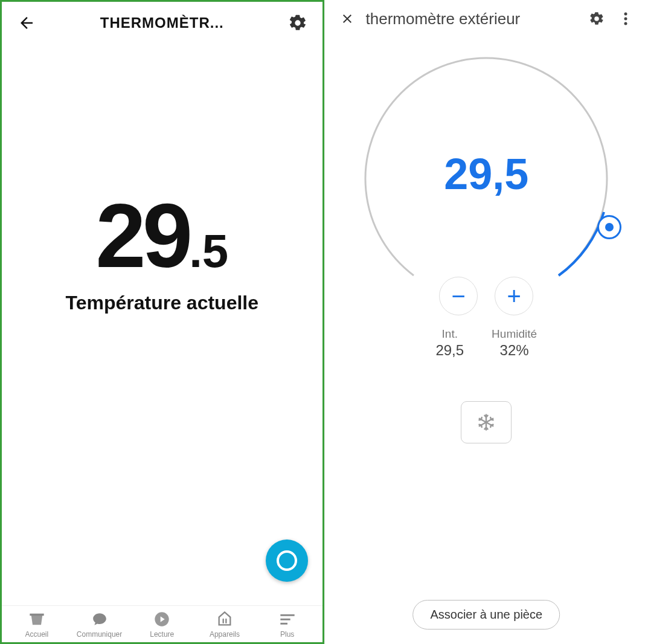  What do you see at coordinates (486, 422) in the screenshot?
I see `cooling-mode-button` at bounding box center [486, 422].